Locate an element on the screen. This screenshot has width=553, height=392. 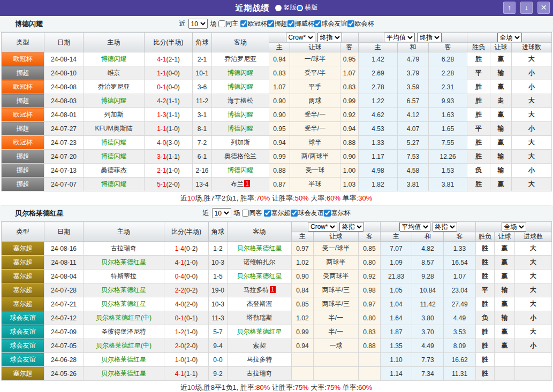
corner-count: 7-2 is located at coordinates (202, 143).